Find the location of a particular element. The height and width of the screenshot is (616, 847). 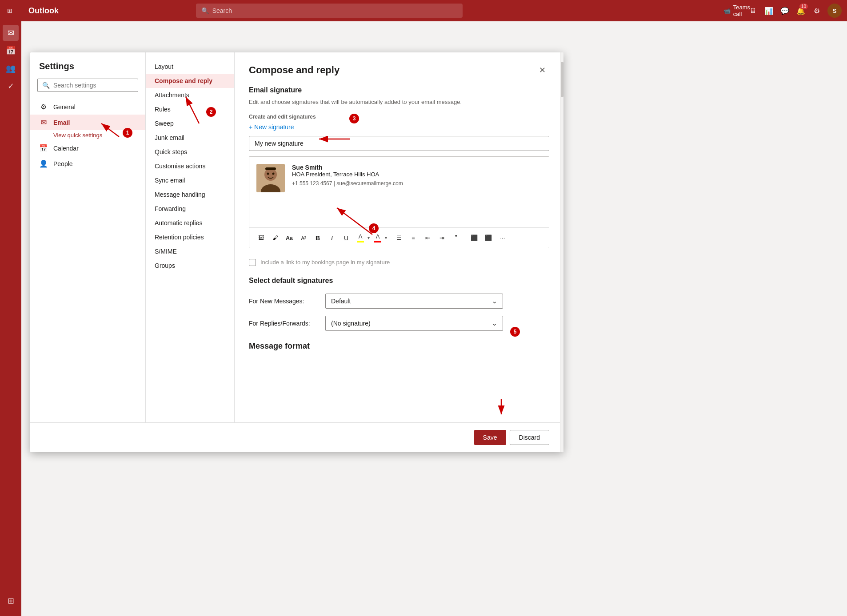

new-messages-label: For New Messages: is located at coordinates (284, 301).